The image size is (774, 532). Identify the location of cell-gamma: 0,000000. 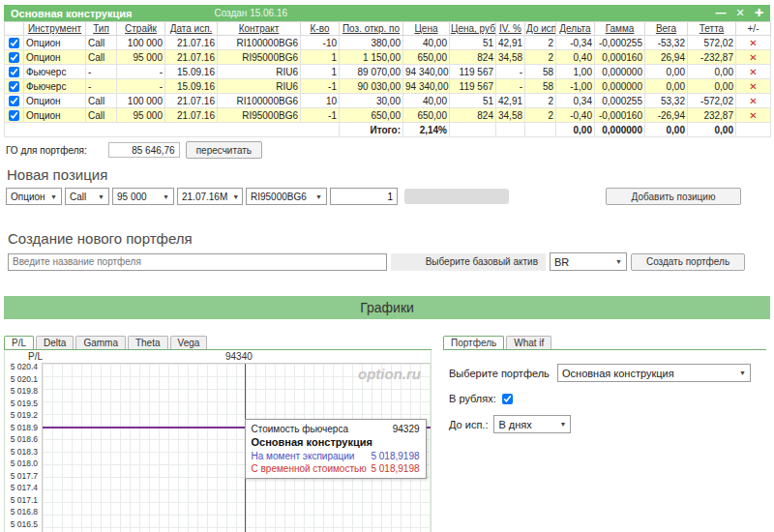
(620, 72).